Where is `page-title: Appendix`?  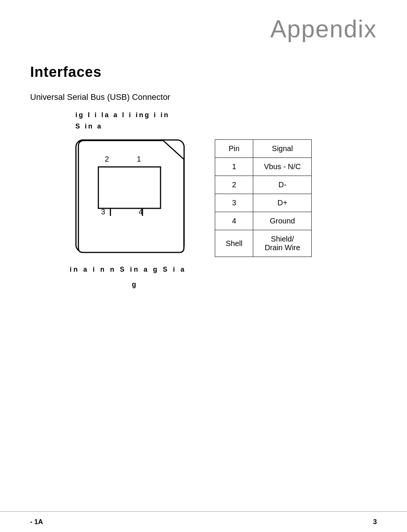
page-title: Appendix is located at coordinates (323, 29).